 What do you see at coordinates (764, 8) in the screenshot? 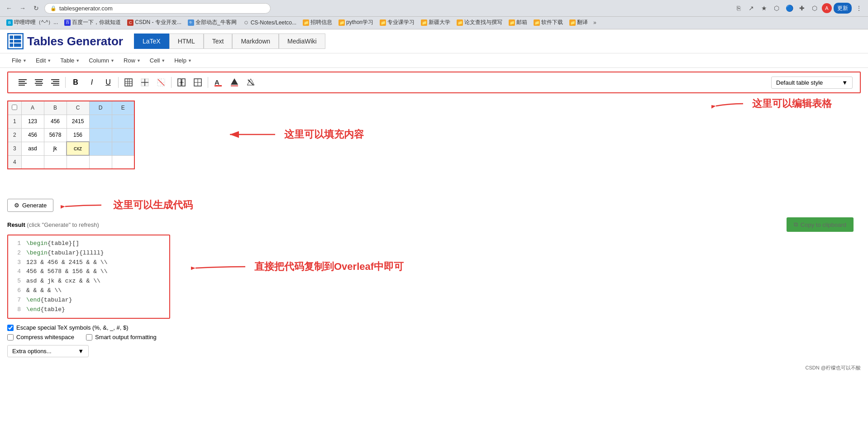
I see `bookmark-btn: ★` at bounding box center [764, 8].